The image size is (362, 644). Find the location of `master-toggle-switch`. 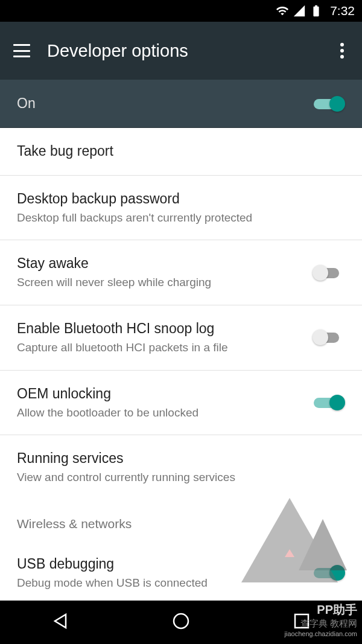

master-toggle-switch is located at coordinates (329, 104).